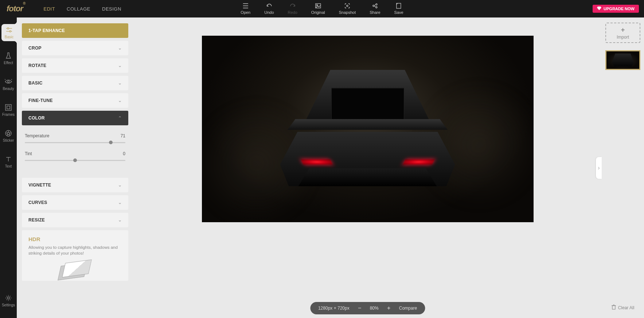 The image size is (644, 318). Describe the element at coordinates (8, 298) in the screenshot. I see `gear-icon` at that location.